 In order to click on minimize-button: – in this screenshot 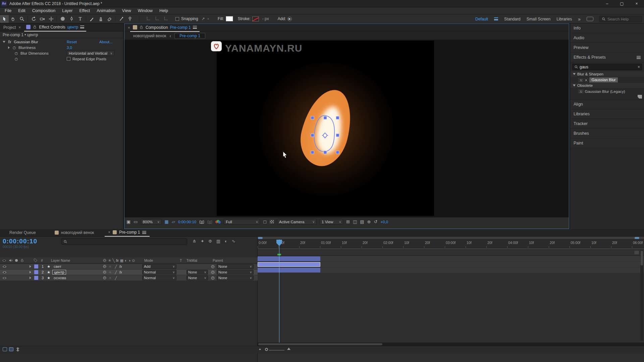, I will do `click(607, 4)`.